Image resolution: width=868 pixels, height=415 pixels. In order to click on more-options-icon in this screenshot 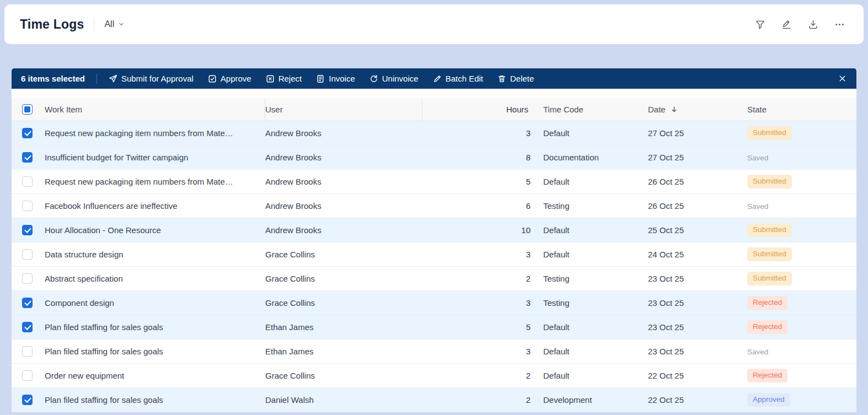, I will do `click(839, 24)`.